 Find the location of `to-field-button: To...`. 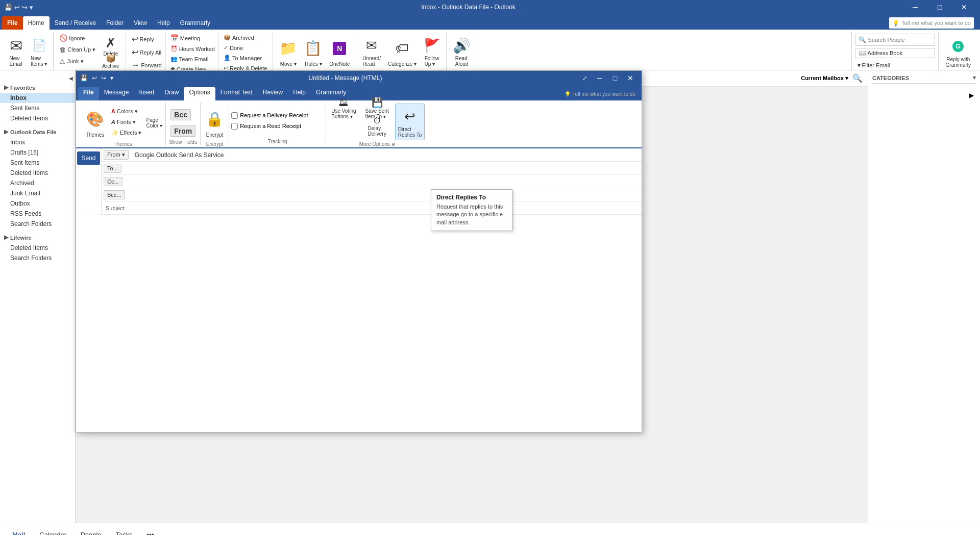

to-field-button: To... is located at coordinates (112, 168).